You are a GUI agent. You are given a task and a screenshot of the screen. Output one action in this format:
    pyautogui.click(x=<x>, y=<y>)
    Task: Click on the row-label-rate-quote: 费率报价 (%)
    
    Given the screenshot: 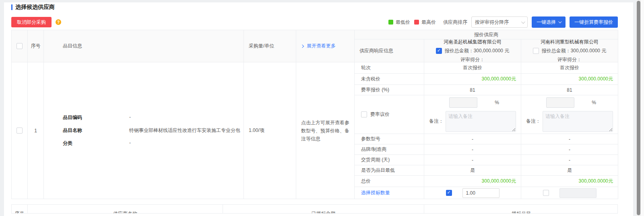 What is the action you would take?
    pyautogui.click(x=390, y=90)
    